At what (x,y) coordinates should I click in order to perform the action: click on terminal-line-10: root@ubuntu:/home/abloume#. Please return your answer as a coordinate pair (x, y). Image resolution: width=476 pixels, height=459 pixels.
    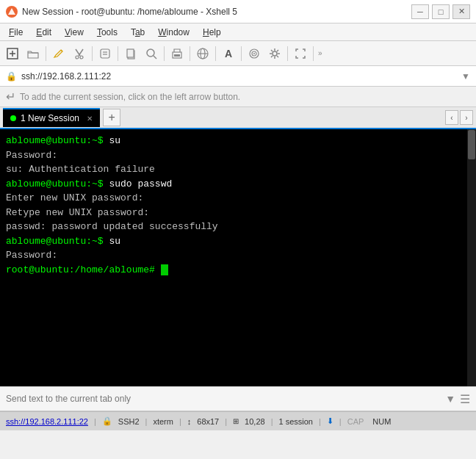
    Looking at the image, I should click on (238, 270).